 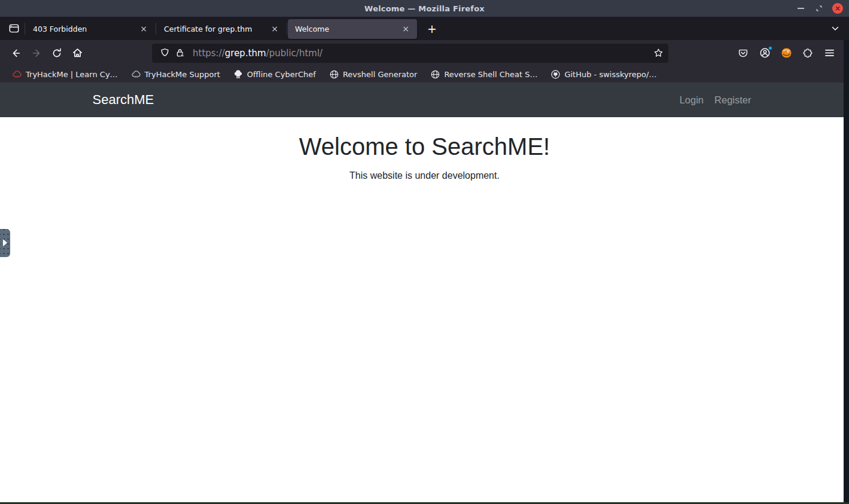 What do you see at coordinates (165, 53) in the screenshot?
I see `tracking-protection-button` at bounding box center [165, 53].